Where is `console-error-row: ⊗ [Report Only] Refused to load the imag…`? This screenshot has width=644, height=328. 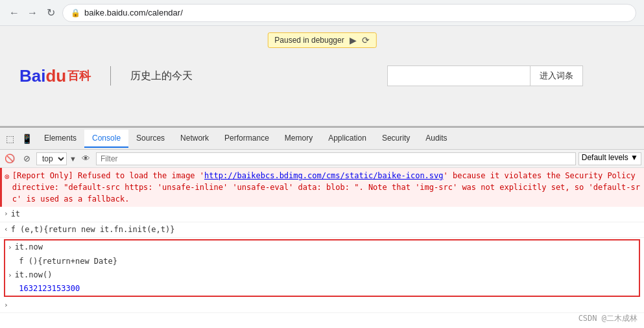 console-error-row: ⊗ [Report Only] Refused to load the imag… is located at coordinates (322, 187).